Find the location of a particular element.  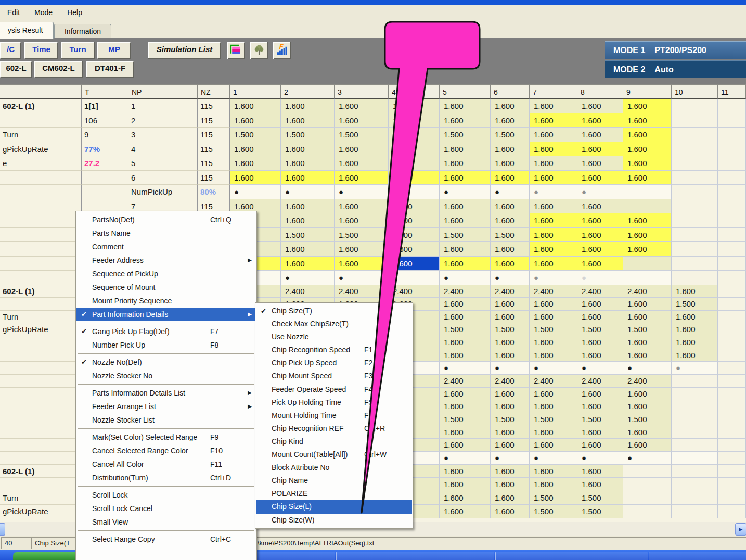

menu-item-feeder-arrange-list: Feeder Arrange List▶ is located at coordinates (166, 406).